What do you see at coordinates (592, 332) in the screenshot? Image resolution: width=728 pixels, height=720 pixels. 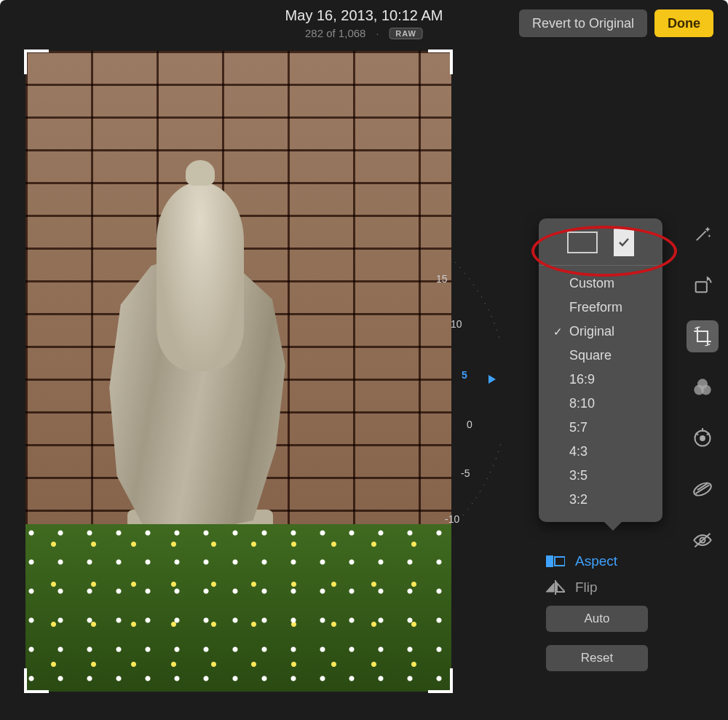 I see `aspect-option-label: Original` at bounding box center [592, 332].